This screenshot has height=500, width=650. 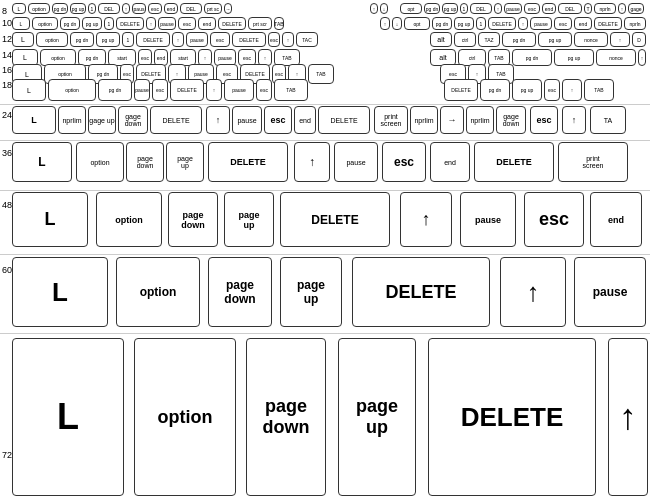 I want to click on key-np2-r24-r: nprlim, so click(x=480, y=120).